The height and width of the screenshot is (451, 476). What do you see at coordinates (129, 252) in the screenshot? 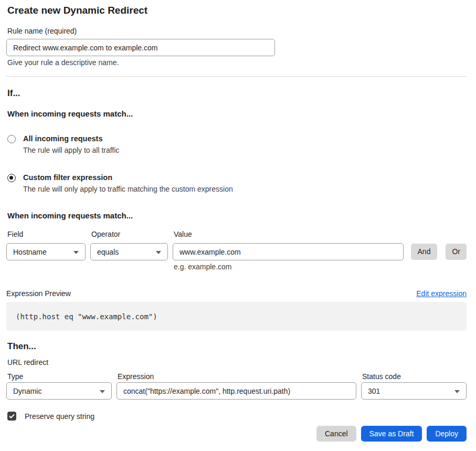
I see `operator-select: equals` at bounding box center [129, 252].